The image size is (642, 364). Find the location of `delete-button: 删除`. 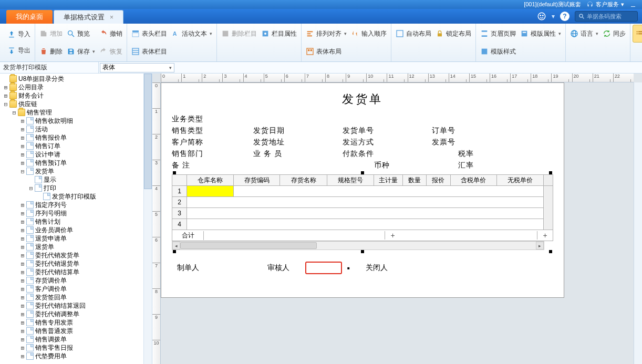

delete-button: 删除 is located at coordinates (51, 51).